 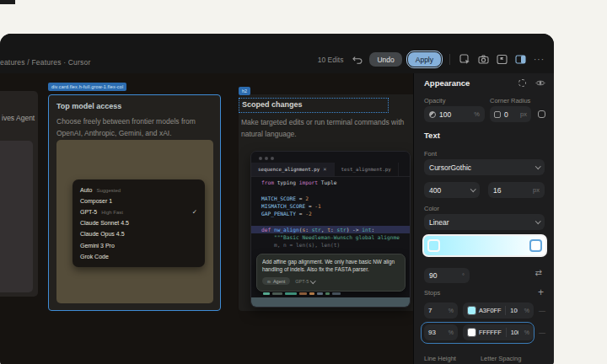 What do you see at coordinates (541, 115) in the screenshot?
I see `corner-radius-detail-button` at bounding box center [541, 115].